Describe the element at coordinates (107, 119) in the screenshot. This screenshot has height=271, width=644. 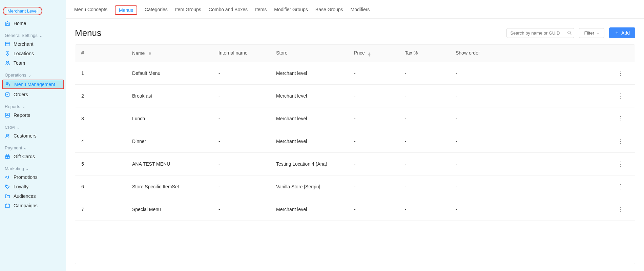
I see `cell-idx: 3` at that location.